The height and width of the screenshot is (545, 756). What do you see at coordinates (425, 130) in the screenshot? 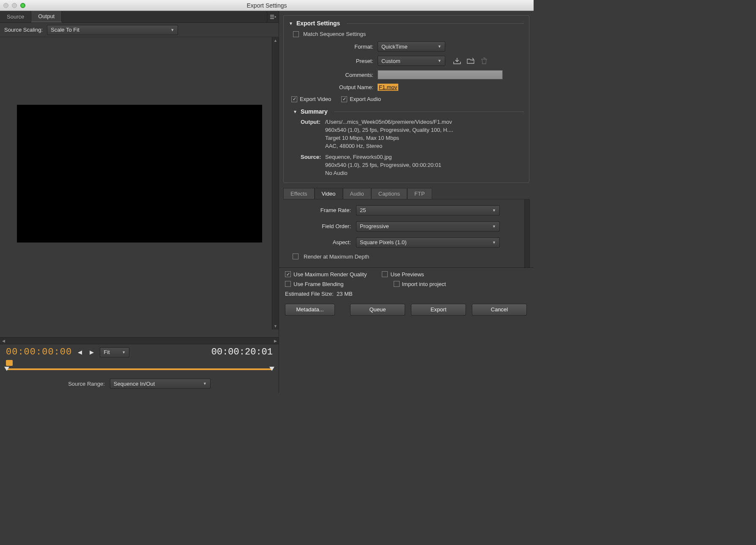
I see `summary-output-line-1: 960x540 (1.0), 25 fps, Progressive, Qual…` at bounding box center [425, 130].